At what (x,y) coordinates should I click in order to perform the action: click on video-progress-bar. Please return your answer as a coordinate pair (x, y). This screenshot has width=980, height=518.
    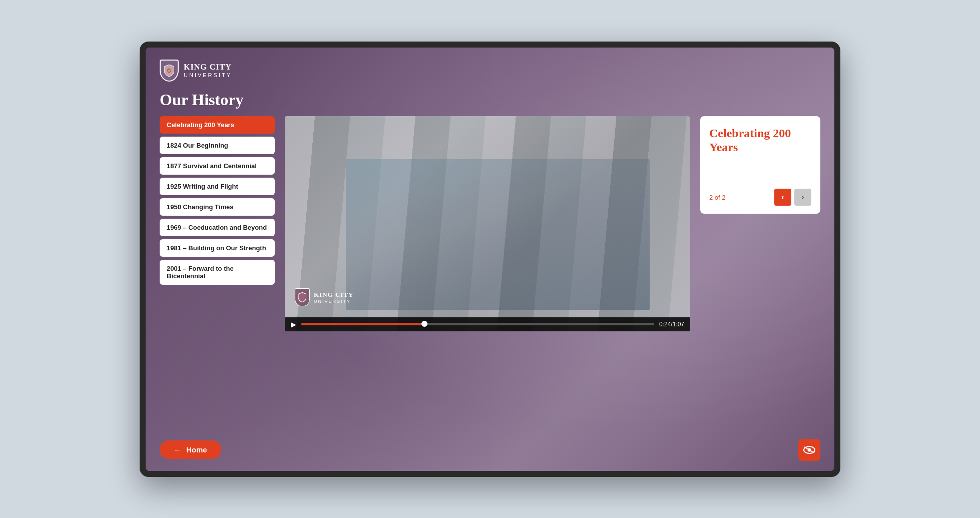
    Looking at the image, I should click on (477, 324).